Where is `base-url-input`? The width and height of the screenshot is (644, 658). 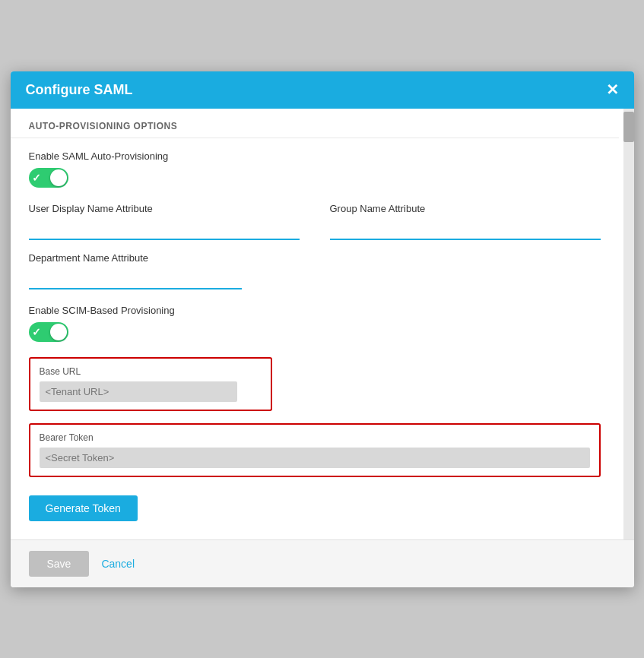 base-url-input is located at coordinates (138, 392).